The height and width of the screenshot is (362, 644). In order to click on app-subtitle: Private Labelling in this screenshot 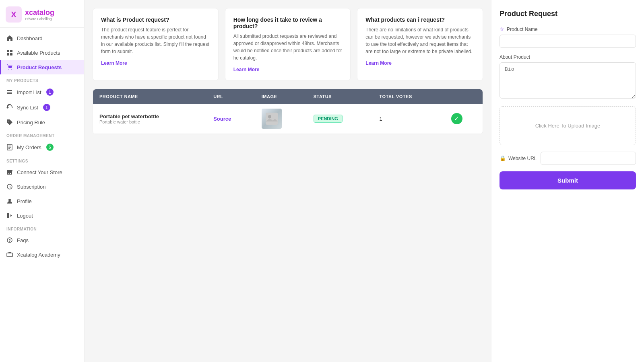, I will do `click(39, 19)`.